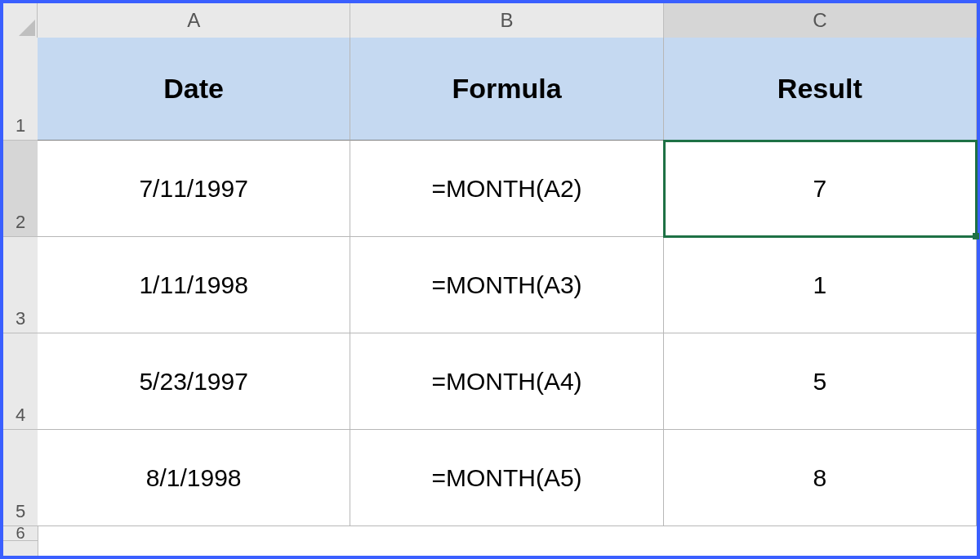 This screenshot has height=559, width=980. I want to click on column-header-A: A, so click(194, 20).